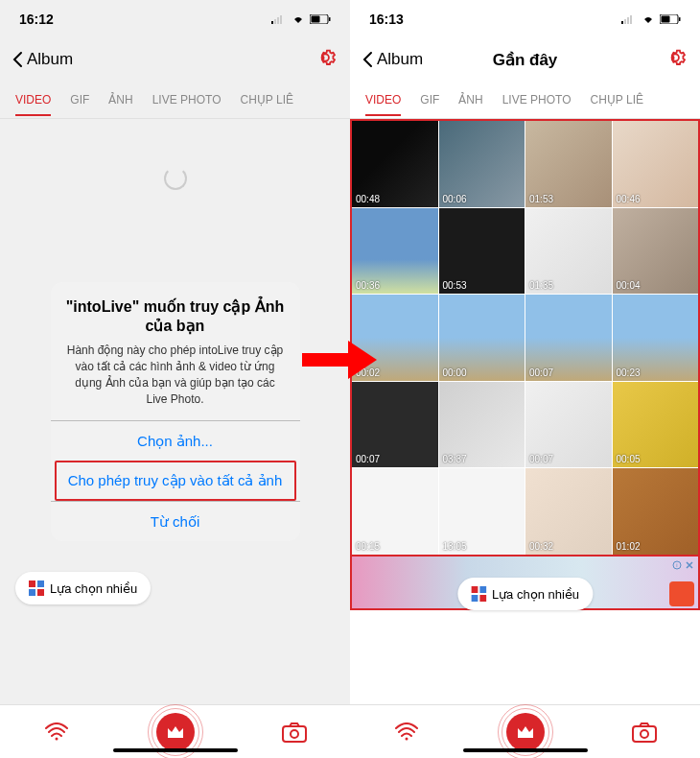  Describe the element at coordinates (689, 565) in the screenshot. I see `close-icon` at that location.